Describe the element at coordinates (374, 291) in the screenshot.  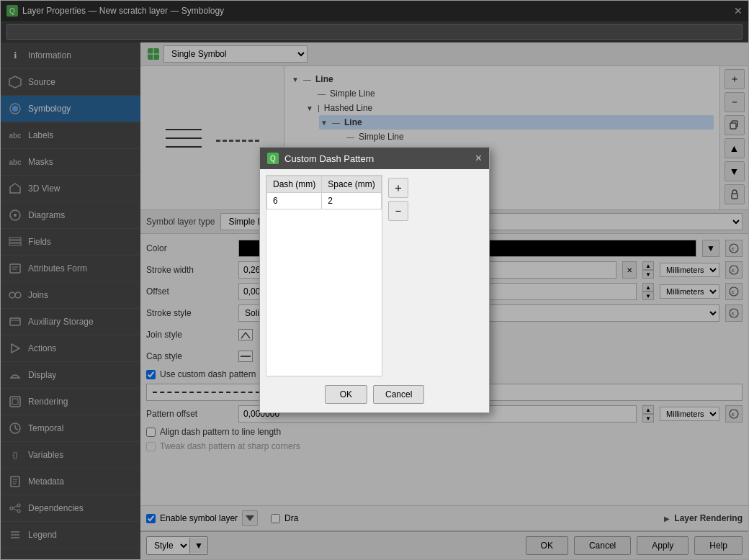
I see `modal-body: Dash (mm) Space (mm) 6 2` at that location.